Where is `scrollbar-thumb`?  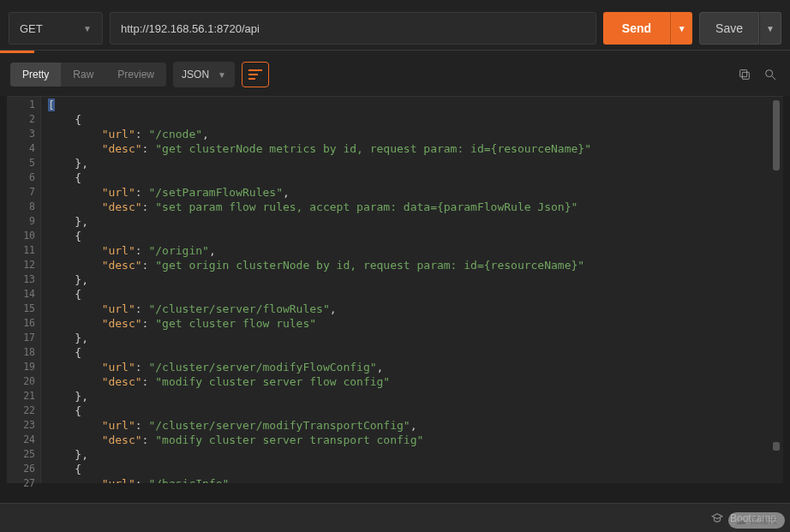
scrollbar-thumb is located at coordinates (776, 135).